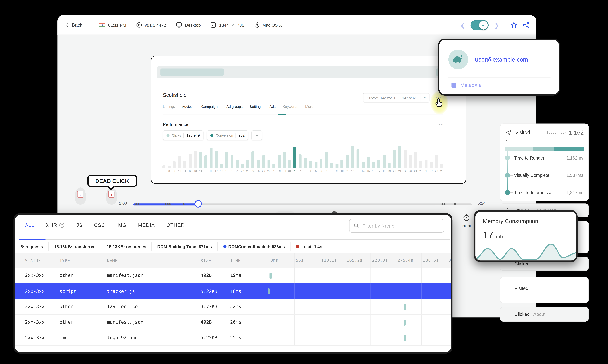 This screenshot has width=608, height=364. Describe the element at coordinates (233, 338) in the screenshot. I see `request-row-logo192.png: 2xx-3xximglogo192.png5.22KB25ms` at that location.